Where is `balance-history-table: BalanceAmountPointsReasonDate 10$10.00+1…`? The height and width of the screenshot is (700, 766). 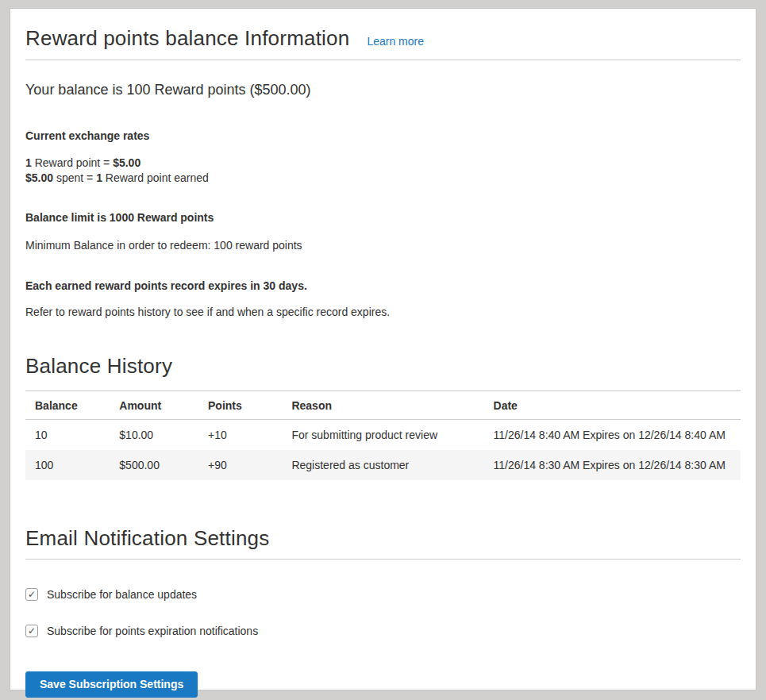 balance-history-table: BalanceAmountPointsReasonDate 10$10.00+1… is located at coordinates (383, 435).